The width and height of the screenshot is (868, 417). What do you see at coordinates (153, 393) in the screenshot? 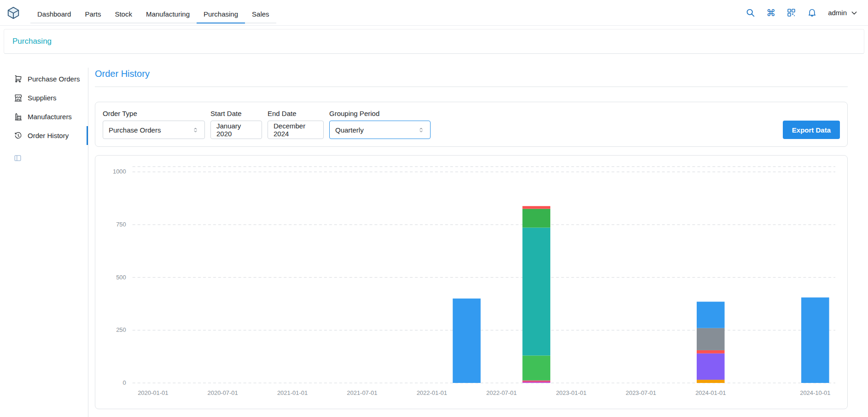
I see `x-axis-tick-label: 2020-01-01` at bounding box center [153, 393].